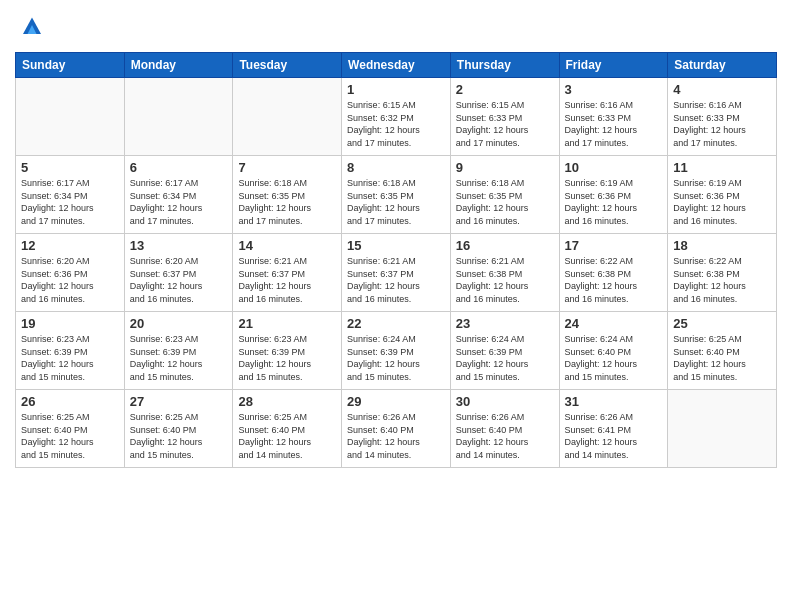 The height and width of the screenshot is (612, 792). Describe the element at coordinates (722, 351) in the screenshot. I see `calendar-cell: 25Sunrise: 6:25 AM Sunset: 6:40 PM Dayli…` at that location.